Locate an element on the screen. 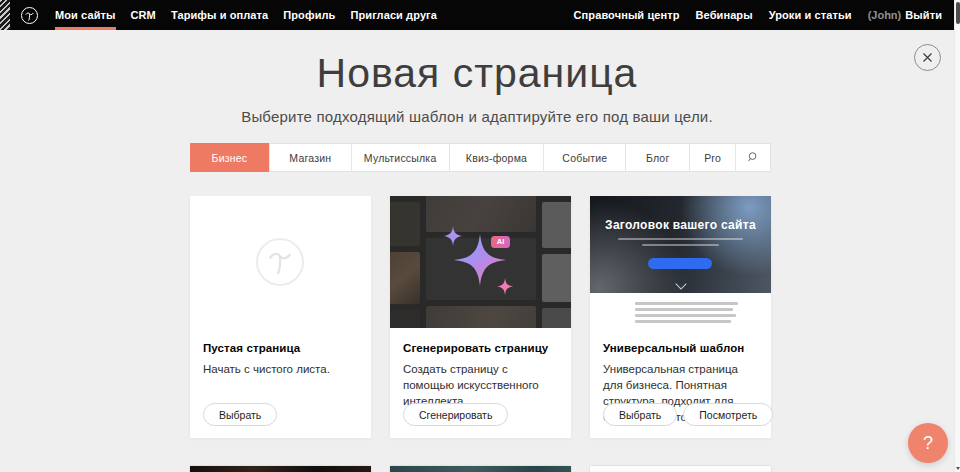  tab-store: Магазин is located at coordinates (310, 158).